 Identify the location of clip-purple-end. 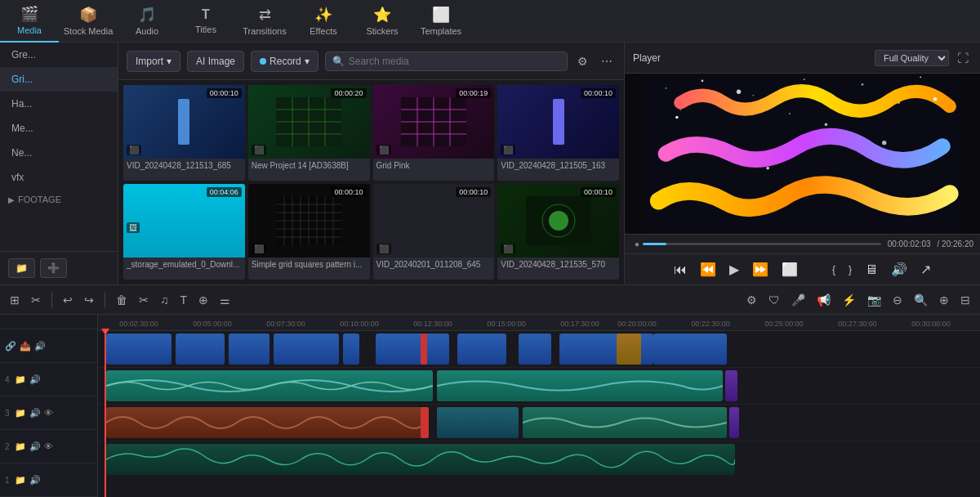
(732, 386).